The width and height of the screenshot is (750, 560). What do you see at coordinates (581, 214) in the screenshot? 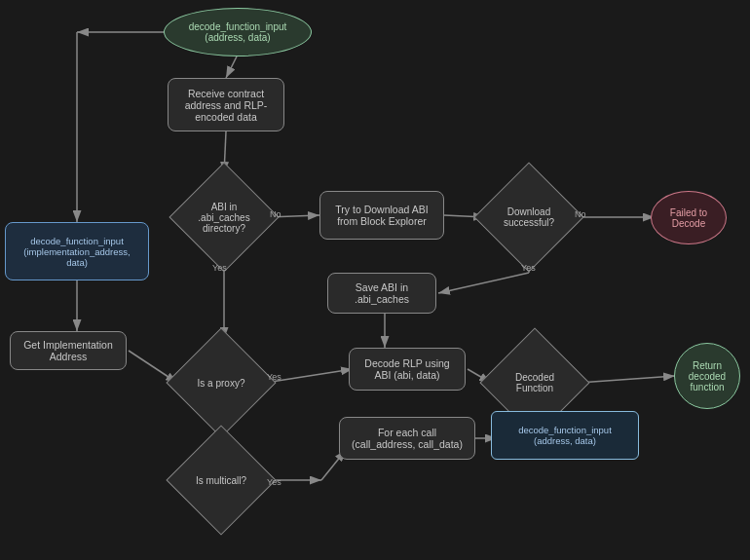
I see `download-no-label: No` at bounding box center [581, 214].